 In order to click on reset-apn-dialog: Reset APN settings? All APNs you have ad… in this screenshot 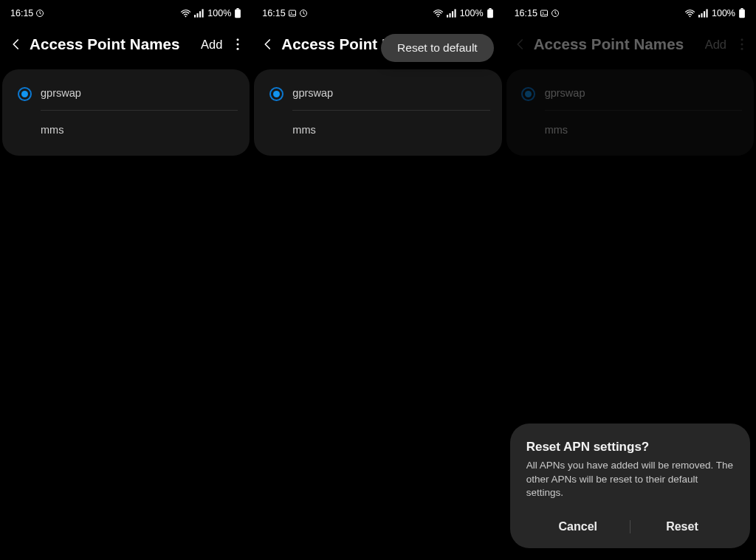, I will do `click(630, 485)`.